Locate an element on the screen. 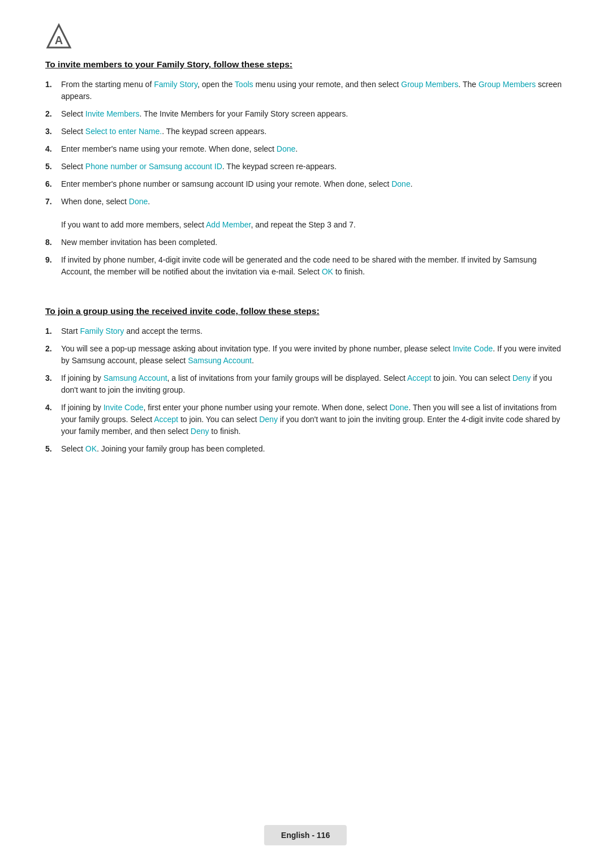 This screenshot has width=611, height=868. step-1-content: From the starting menu of Family Story, … is located at coordinates (313, 91).